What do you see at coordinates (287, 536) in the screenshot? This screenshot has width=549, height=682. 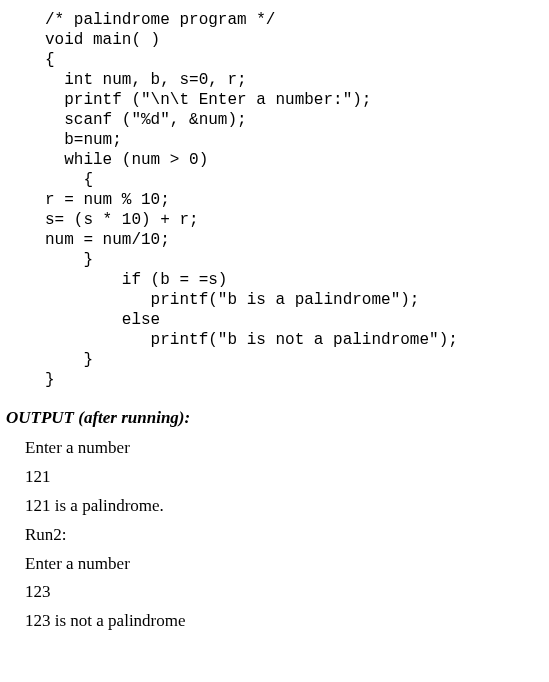 I see `output-line: Run2:` at bounding box center [287, 536].